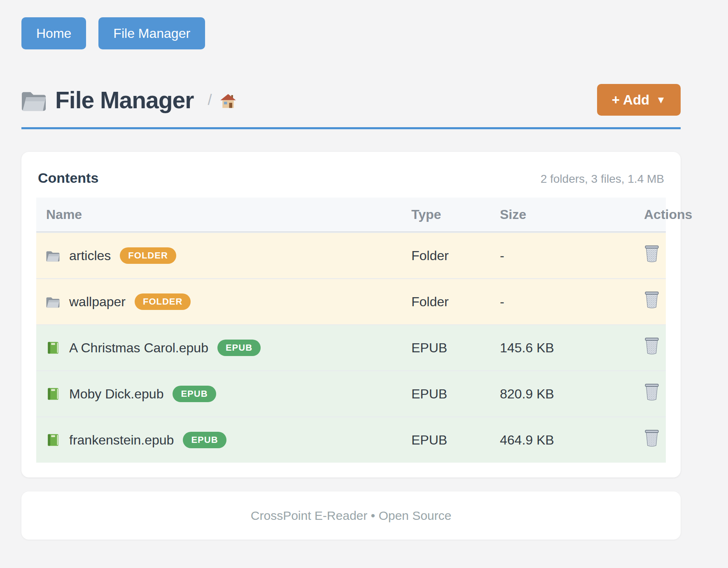 The image size is (728, 568). Describe the element at coordinates (549, 215) in the screenshot. I see `column-header-size: Size` at that location.